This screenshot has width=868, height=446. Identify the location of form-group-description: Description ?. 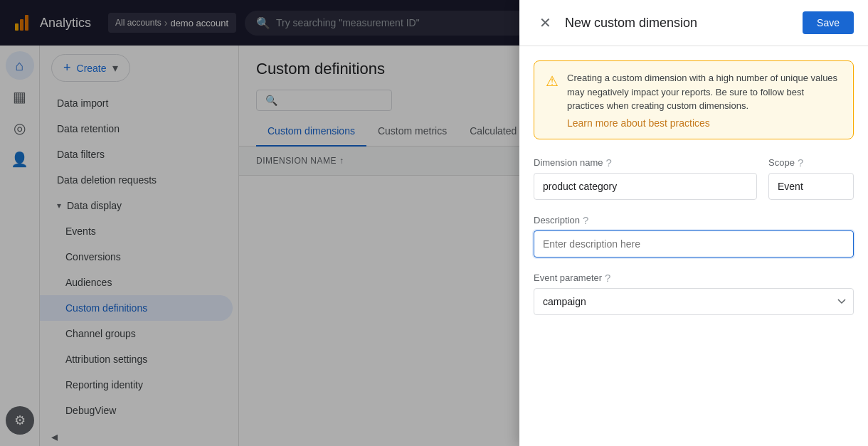
(694, 236).